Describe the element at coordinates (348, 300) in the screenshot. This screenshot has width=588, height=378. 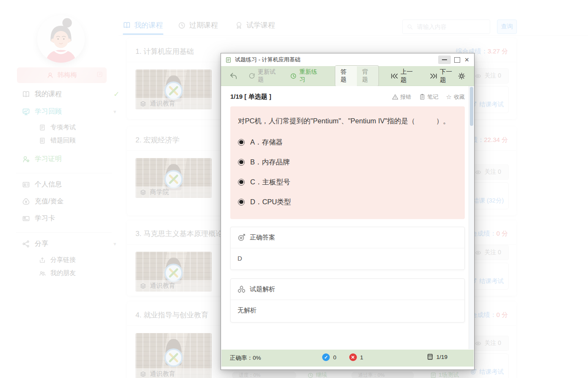
I see `analysis-section: 试题解析 无解析` at that location.